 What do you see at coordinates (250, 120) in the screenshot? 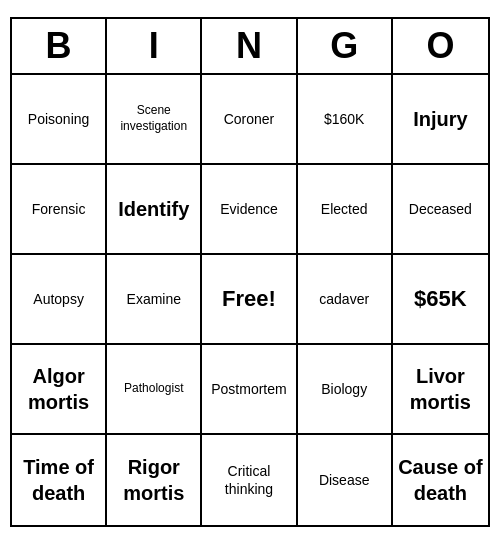
I see `bingo-cell-2: Coroner` at bounding box center [250, 120].